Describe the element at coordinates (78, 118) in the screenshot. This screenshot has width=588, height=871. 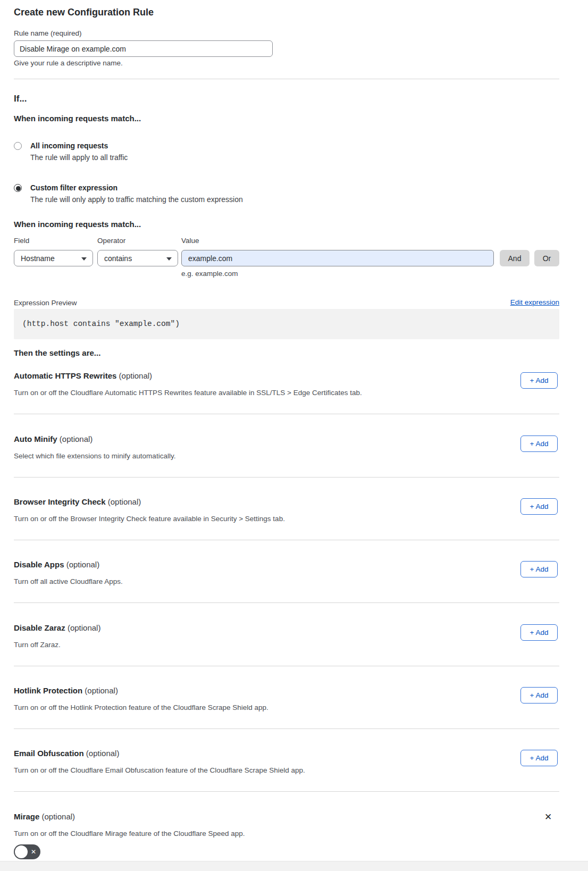
I see `match-subheading: When incoming requests match...` at that location.